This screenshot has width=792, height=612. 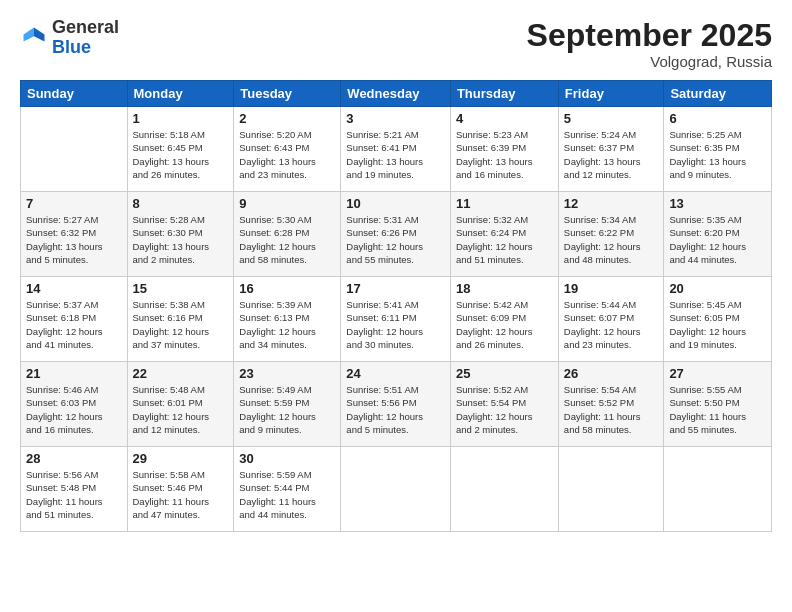 What do you see at coordinates (504, 240) in the screenshot?
I see `day-info: Sunrise: 5:32 AM Sunset: 6:24 PM Dayligh…` at bounding box center [504, 240].